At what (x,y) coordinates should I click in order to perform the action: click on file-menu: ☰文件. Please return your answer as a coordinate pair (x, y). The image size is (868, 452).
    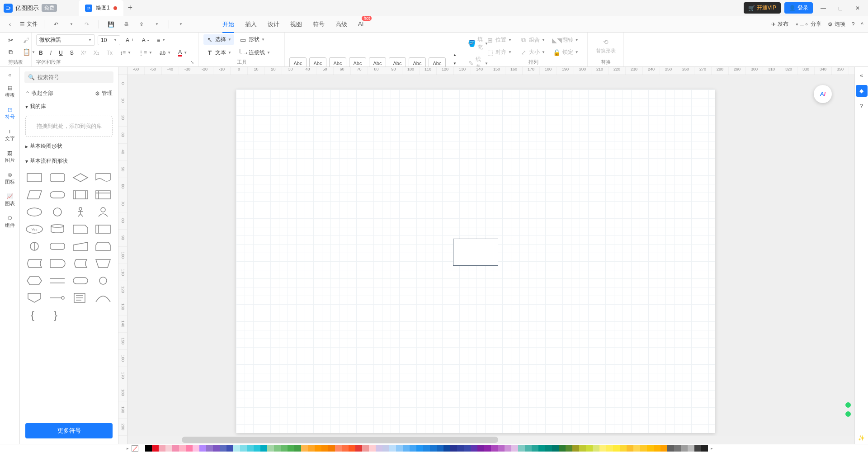
    Looking at the image, I should click on (29, 24).